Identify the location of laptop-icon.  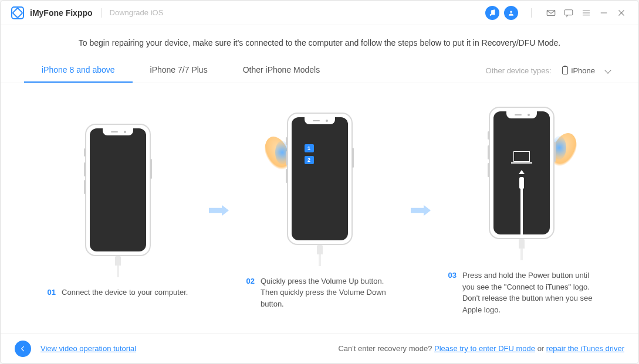
(522, 158).